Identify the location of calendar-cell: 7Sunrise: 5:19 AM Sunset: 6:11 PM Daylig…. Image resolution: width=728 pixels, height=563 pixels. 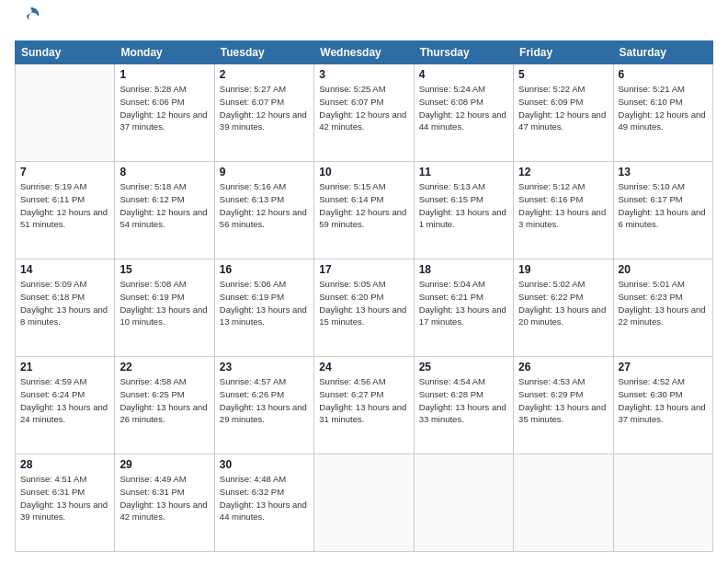
(65, 211).